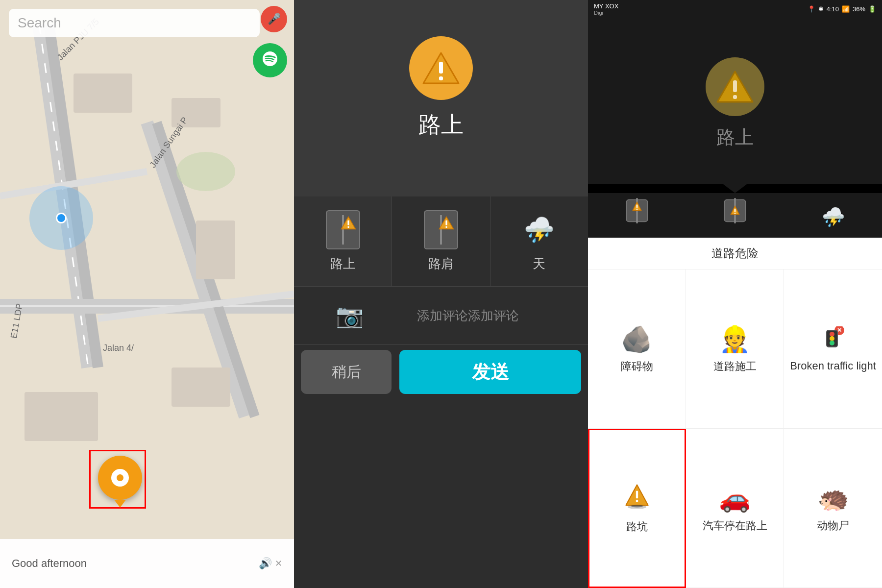  Describe the element at coordinates (441, 125) in the screenshot. I see `report-title: 路上` at that location.